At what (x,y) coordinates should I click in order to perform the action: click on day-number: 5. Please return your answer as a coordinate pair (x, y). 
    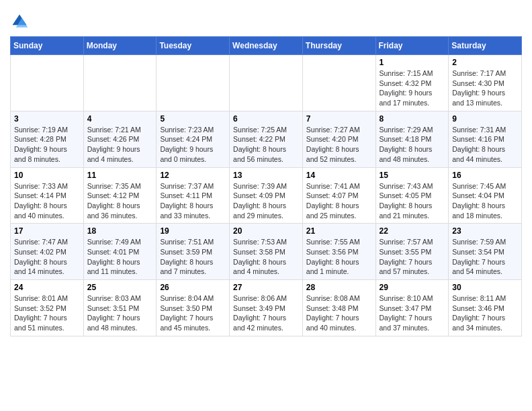
    Looking at the image, I should click on (193, 119).